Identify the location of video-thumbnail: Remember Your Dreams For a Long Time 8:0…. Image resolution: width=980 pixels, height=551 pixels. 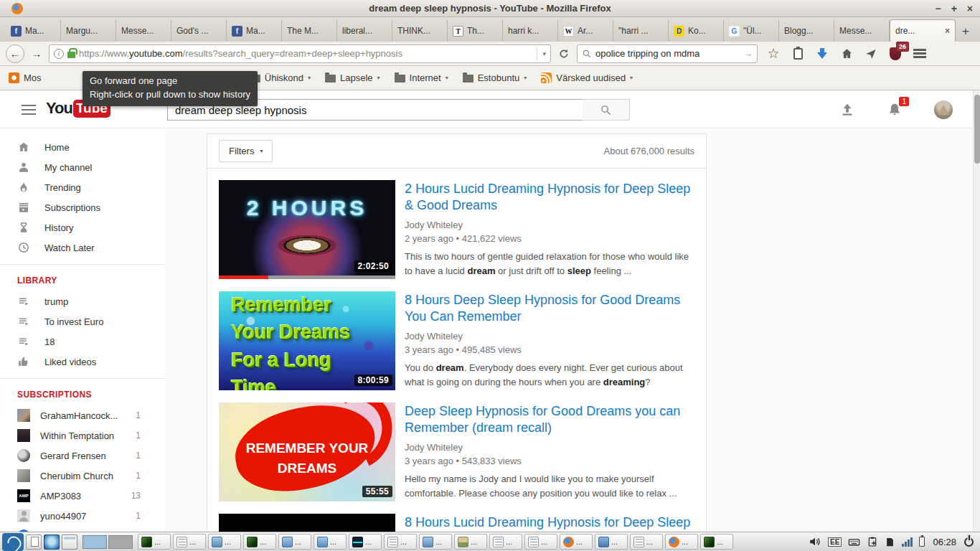
(307, 341).